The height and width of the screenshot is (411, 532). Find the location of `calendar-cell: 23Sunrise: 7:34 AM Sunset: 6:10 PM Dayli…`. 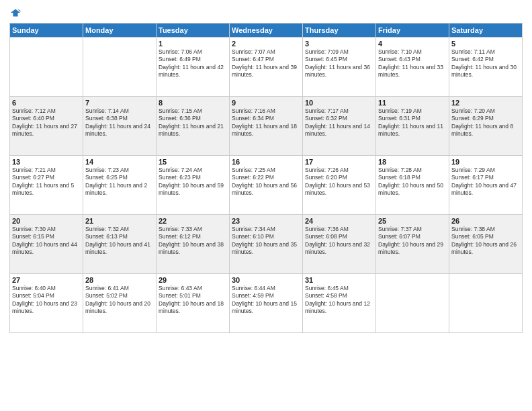

calendar-cell: 23Sunrise: 7:34 AM Sunset: 6:10 PM Dayli… is located at coordinates (266, 244).